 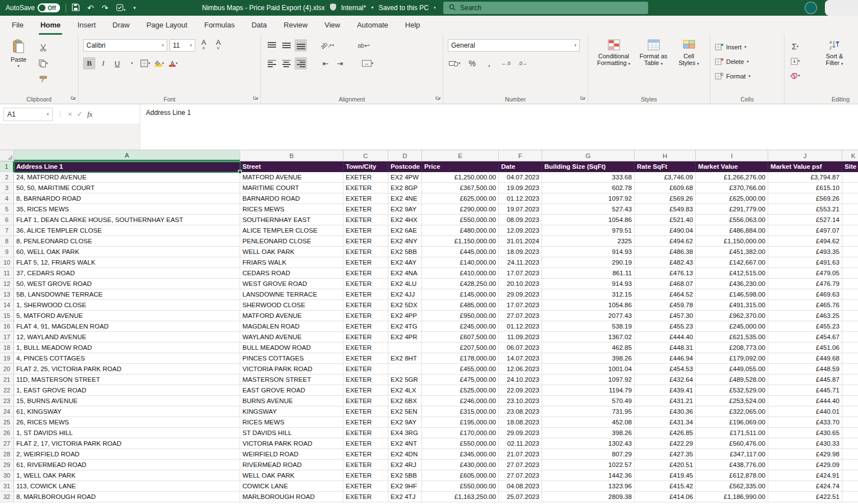 What do you see at coordinates (521, 497) in the screenshot?
I see `cell-F32: 25.07.2023` at bounding box center [521, 497].